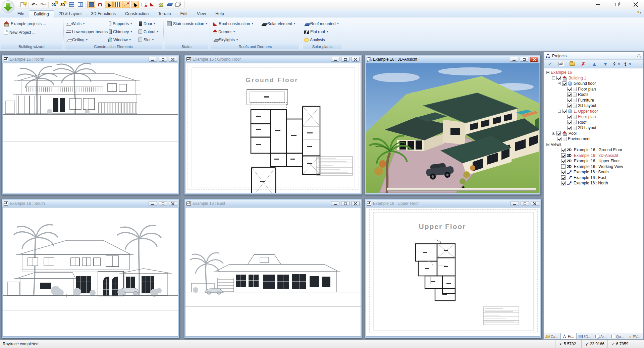 The height and width of the screenshot is (348, 644). I want to click on tab-3d-functions: 3D Functions, so click(103, 14).